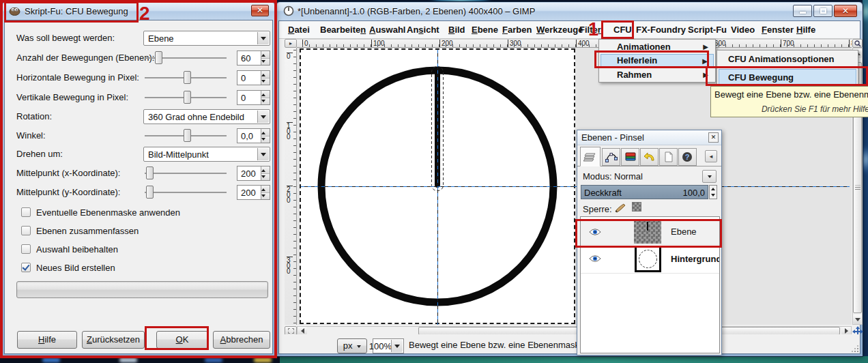 The height and width of the screenshot is (363, 868). What do you see at coordinates (823, 11) in the screenshot?
I see `maximize-button` at bounding box center [823, 11].